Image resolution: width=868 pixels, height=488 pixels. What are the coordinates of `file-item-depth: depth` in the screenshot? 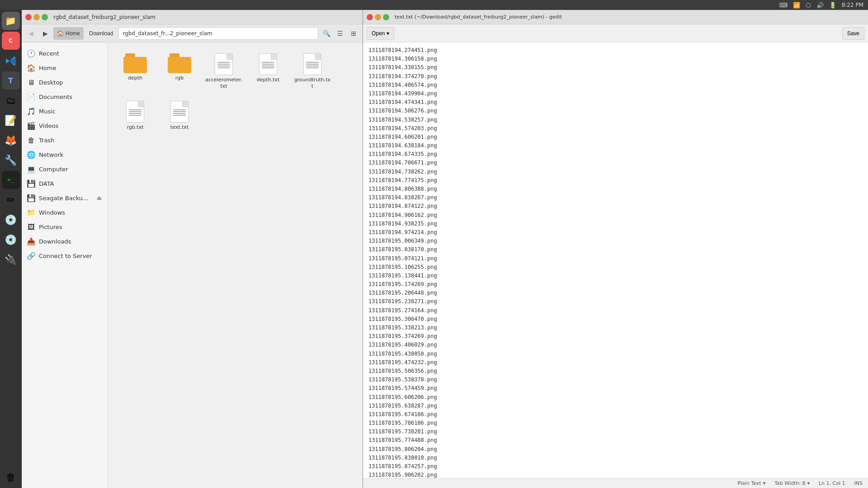 It's located at (135, 71).